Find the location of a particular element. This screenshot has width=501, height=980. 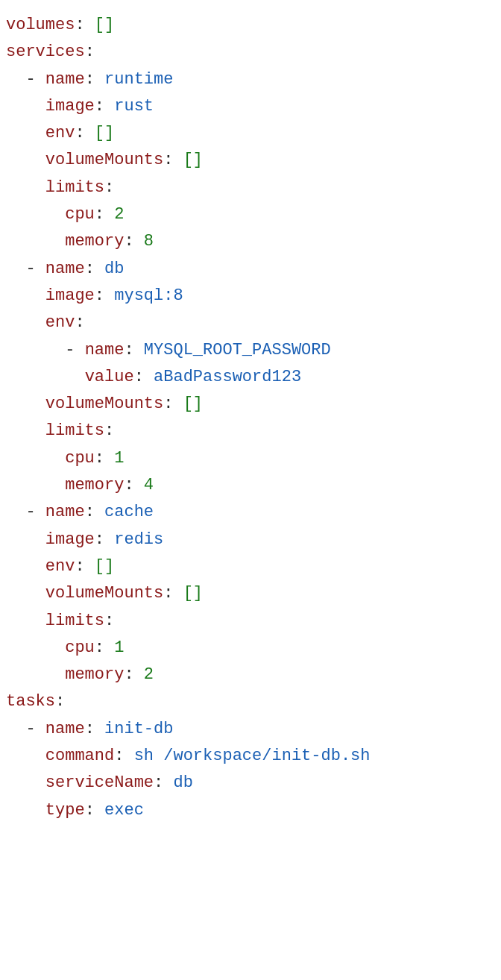

code-line: command: sh /workspace/init-db.sh is located at coordinates (250, 756).